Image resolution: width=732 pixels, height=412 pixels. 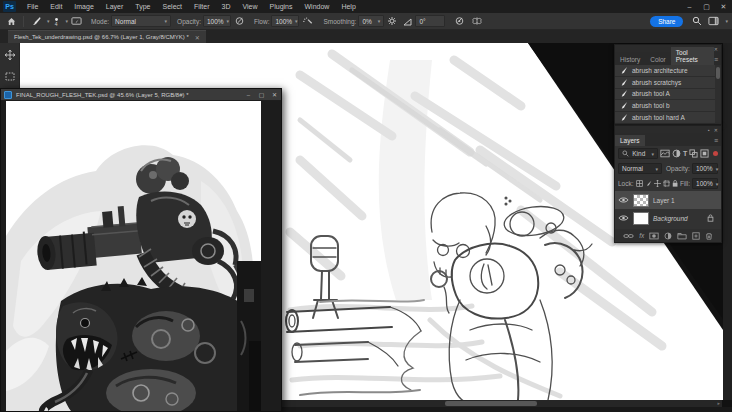 I want to click on layer-opacity-select: 100% ▾, so click(x=705, y=168).